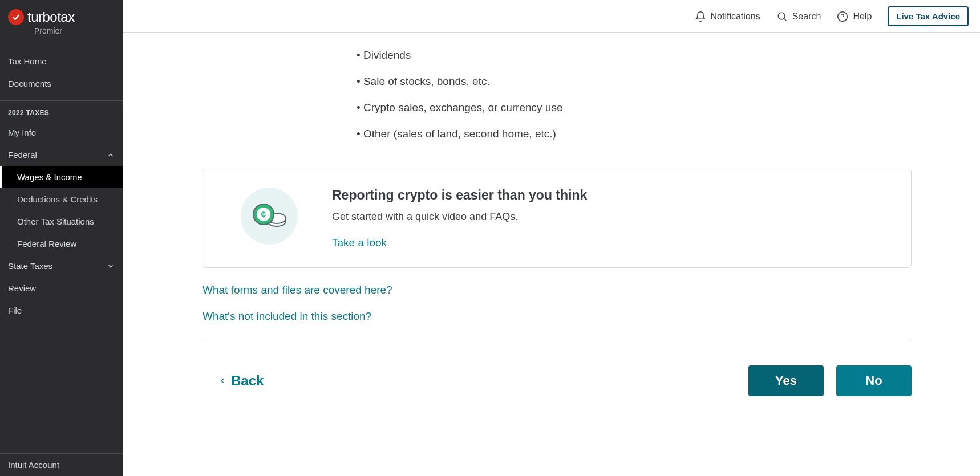 The width and height of the screenshot is (980, 476). I want to click on brand-tier: Premier, so click(74, 31).